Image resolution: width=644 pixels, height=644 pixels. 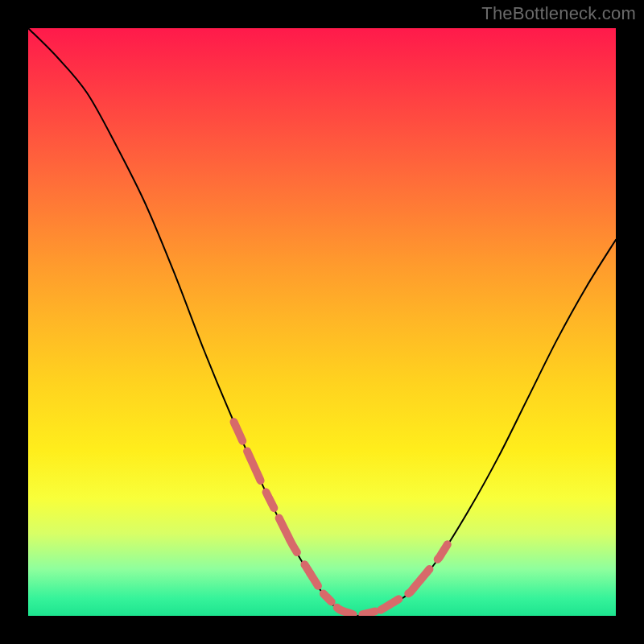 I want to click on highlight-dash-valley, so click(x=345, y=594).